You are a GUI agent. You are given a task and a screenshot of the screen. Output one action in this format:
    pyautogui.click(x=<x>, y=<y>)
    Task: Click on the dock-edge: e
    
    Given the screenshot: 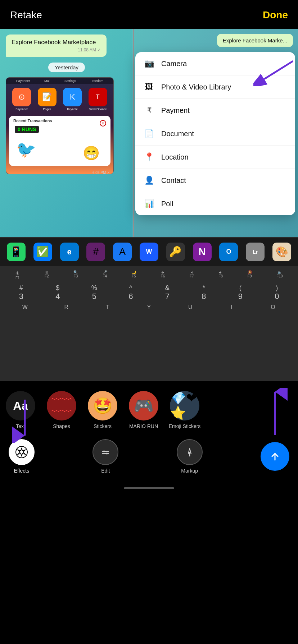 What is the action you would take?
    pyautogui.click(x=69, y=252)
    